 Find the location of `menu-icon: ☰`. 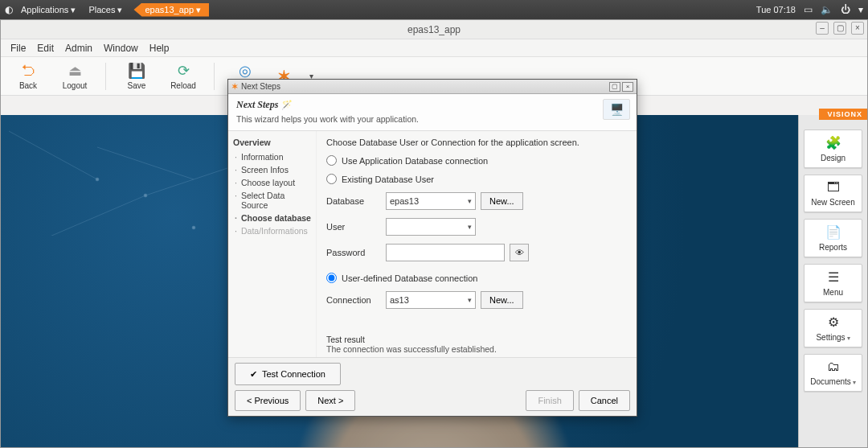

menu-icon: ☰ is located at coordinates (833, 277).